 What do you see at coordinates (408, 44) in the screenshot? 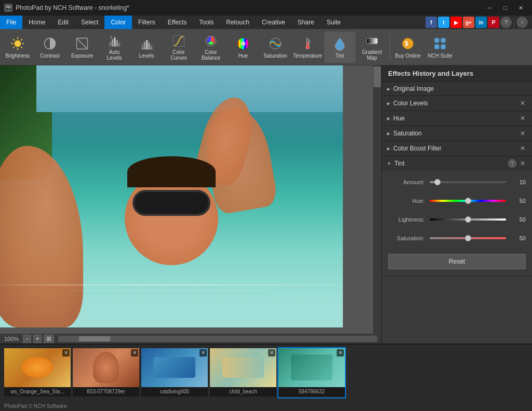
I see `buy-online-icon: $` at bounding box center [408, 44].